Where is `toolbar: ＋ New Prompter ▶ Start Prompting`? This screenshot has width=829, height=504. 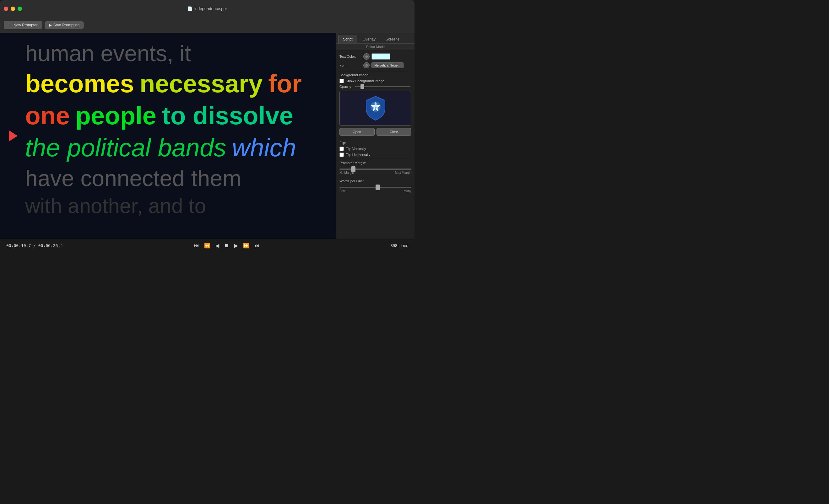
toolbar: ＋ New Prompter ▶ Start Prompting is located at coordinates (207, 25).